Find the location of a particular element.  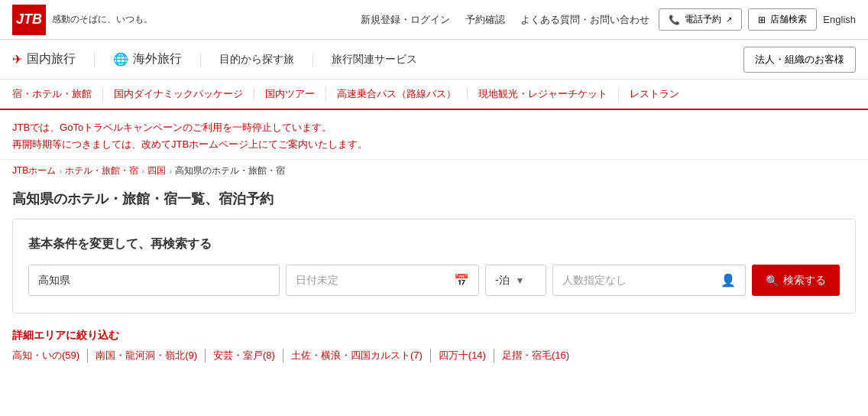

breadcrumb-sep-1: › is located at coordinates (60, 171).